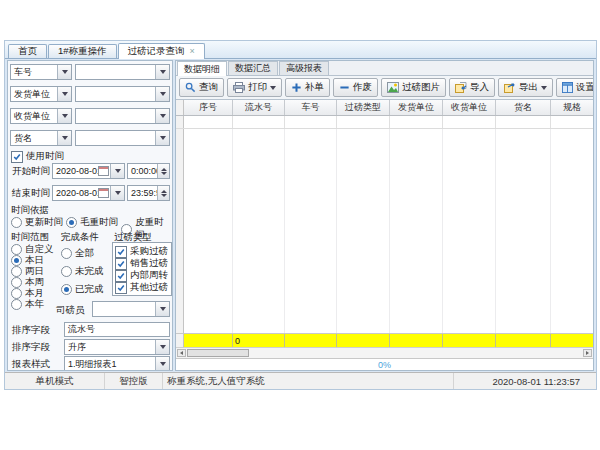 The width and height of the screenshot is (600, 450). I want to click on col-header-vehicle: 车号, so click(311, 108).